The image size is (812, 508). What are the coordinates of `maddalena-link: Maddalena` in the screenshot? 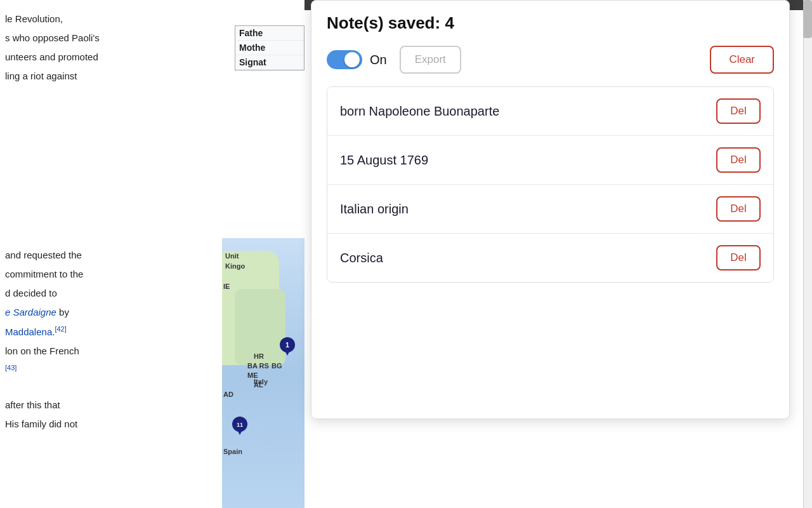 It's located at (29, 331).